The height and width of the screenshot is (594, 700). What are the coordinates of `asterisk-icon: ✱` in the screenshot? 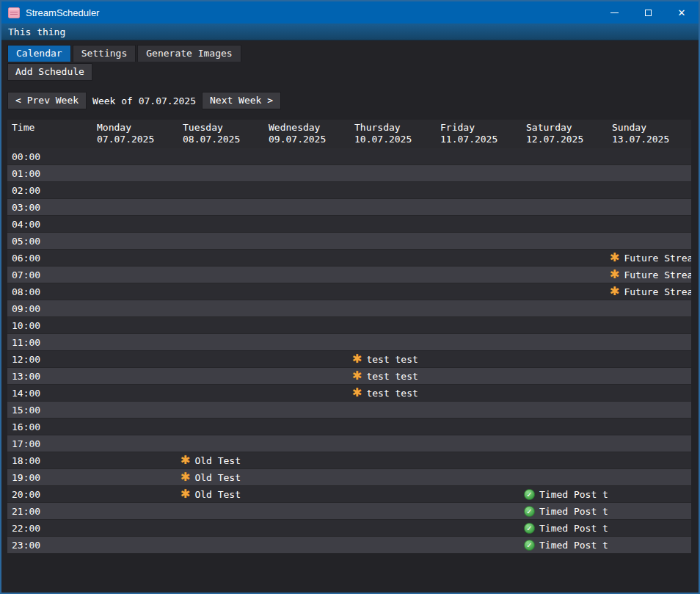 It's located at (615, 275).